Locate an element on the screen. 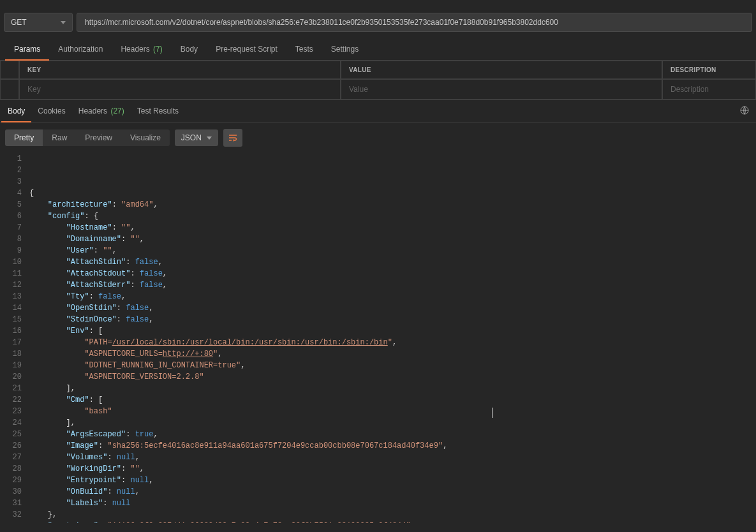 The width and height of the screenshot is (756, 532). url-input is located at coordinates (415, 22).